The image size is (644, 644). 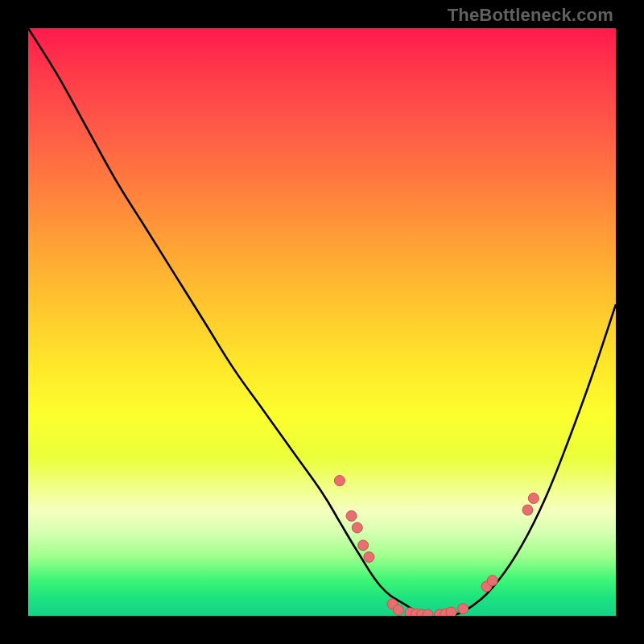 What do you see at coordinates (530, 15) in the screenshot?
I see `attribution-label: TheBottleneck.com` at bounding box center [530, 15].